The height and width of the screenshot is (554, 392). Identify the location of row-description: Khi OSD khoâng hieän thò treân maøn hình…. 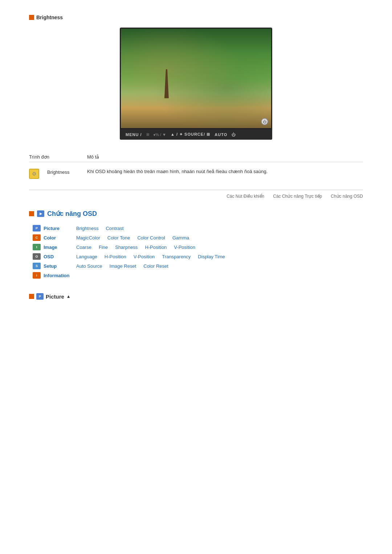
(225, 172).